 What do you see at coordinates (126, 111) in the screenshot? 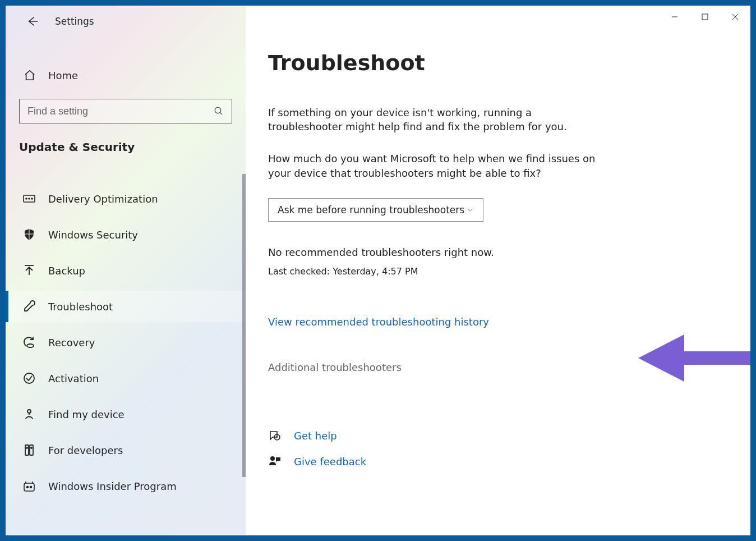
I see `search-box` at bounding box center [126, 111].